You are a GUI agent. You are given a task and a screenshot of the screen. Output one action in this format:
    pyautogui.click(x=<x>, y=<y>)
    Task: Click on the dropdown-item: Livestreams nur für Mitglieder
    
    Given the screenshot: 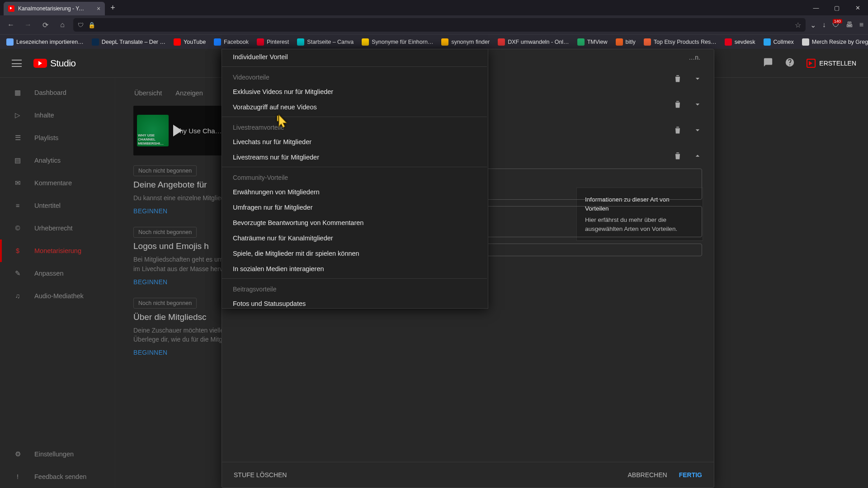 What is the action you would take?
    pyautogui.click(x=354, y=157)
    